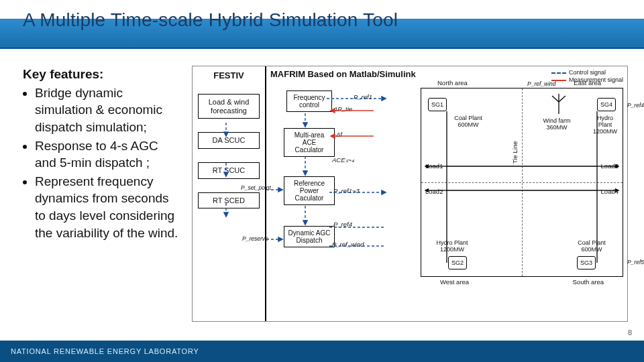 The image size is (644, 362). Describe the element at coordinates (309, 101) in the screenshot. I see `freq-control-box: Frequency control` at that location.